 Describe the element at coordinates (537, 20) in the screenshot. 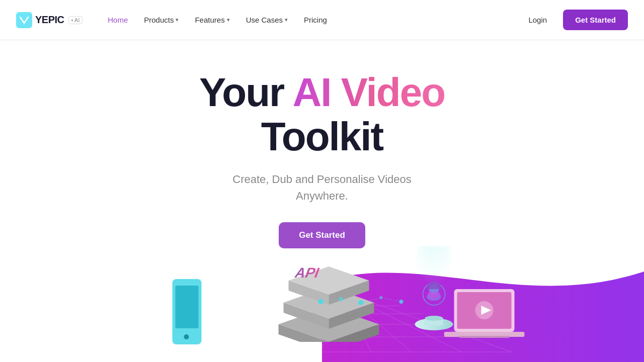

I see `login-button: Login` at that location.